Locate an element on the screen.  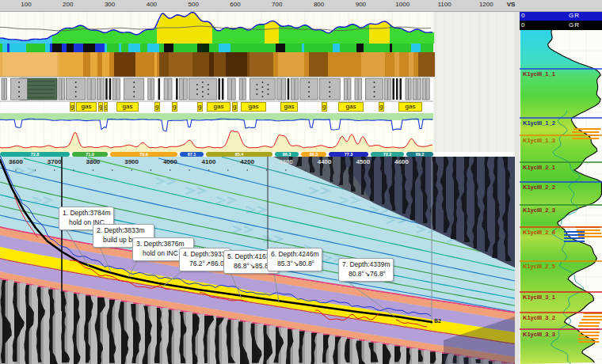
vs-ruler-tick: 400 is located at coordinates (151, 5).